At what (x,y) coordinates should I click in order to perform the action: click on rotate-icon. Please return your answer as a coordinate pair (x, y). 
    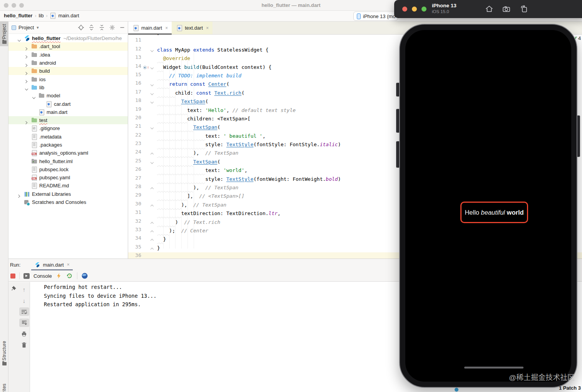
    Looking at the image, I should click on (524, 9).